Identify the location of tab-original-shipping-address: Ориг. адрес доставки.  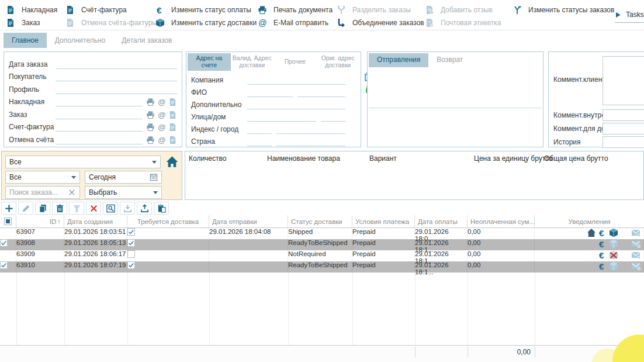
(338, 62).